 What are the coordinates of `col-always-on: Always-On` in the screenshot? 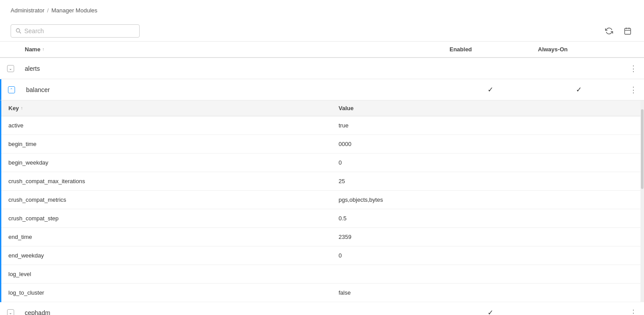 It's located at (579, 50).